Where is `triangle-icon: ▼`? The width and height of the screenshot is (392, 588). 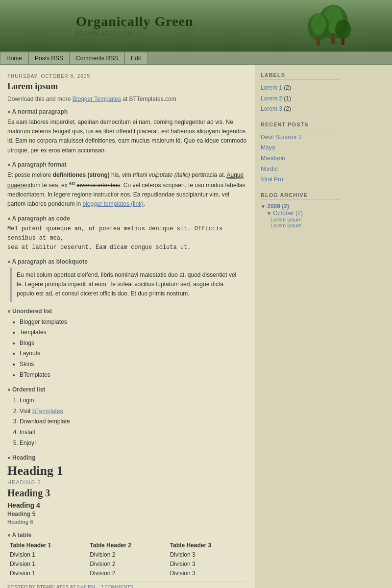
triangle-icon: ▼ is located at coordinates (263, 207).